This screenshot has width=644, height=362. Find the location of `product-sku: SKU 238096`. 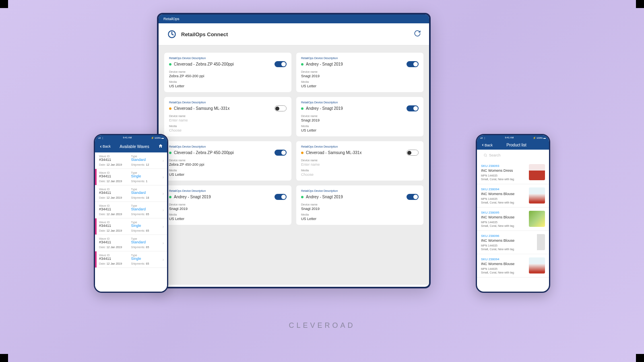

product-sku: SKU 238096 is located at coordinates (504, 236).